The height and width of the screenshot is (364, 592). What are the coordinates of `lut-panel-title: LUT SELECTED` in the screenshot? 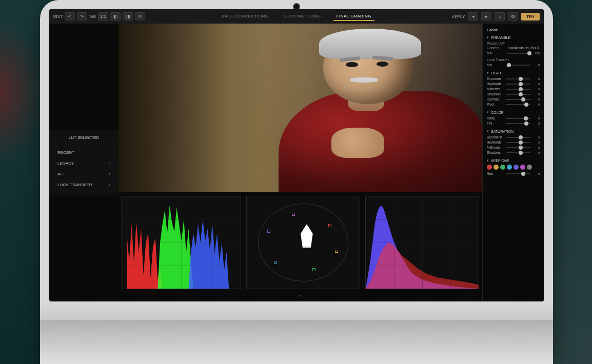 It's located at (84, 137).